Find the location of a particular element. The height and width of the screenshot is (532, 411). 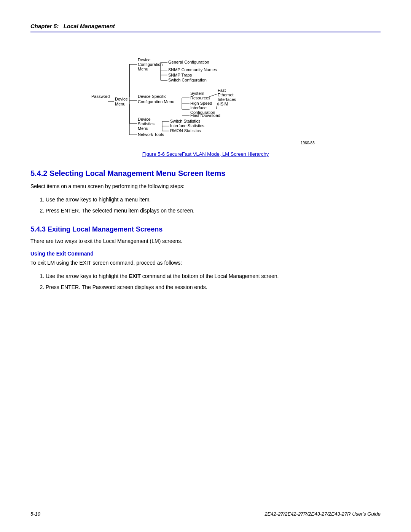

exit-step-2: Press ENTER. The Password screen display… is located at coordinates (213, 287).